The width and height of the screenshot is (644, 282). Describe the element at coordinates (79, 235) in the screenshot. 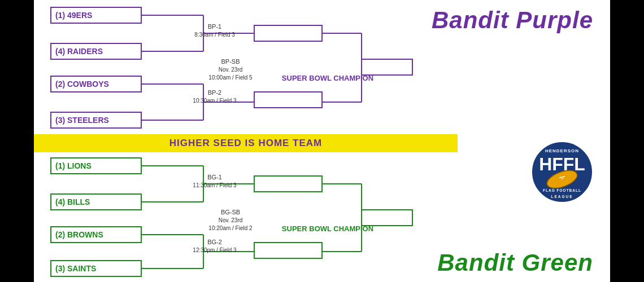

I see `svg-text: (2) BROWNS` at that location.